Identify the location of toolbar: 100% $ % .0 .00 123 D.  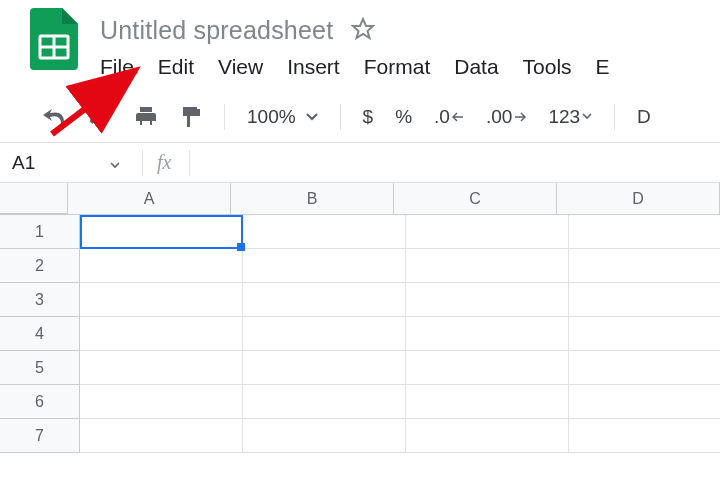
(360, 123).